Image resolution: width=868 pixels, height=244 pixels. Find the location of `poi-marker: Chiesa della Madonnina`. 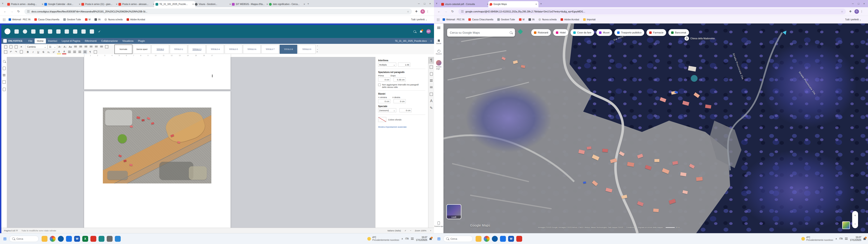

poi-marker: Chiesa della Madonnina is located at coordinates (700, 38).